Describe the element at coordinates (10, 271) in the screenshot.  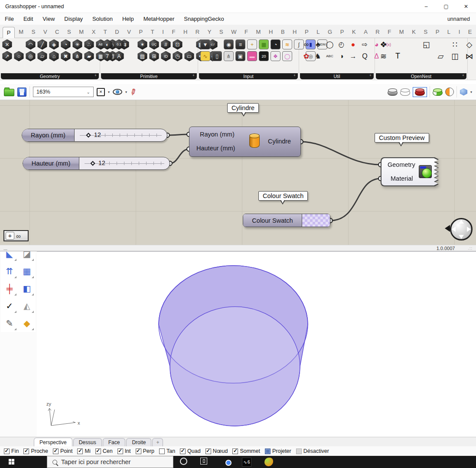
I see `extrude-icon: ⇈` at that location.